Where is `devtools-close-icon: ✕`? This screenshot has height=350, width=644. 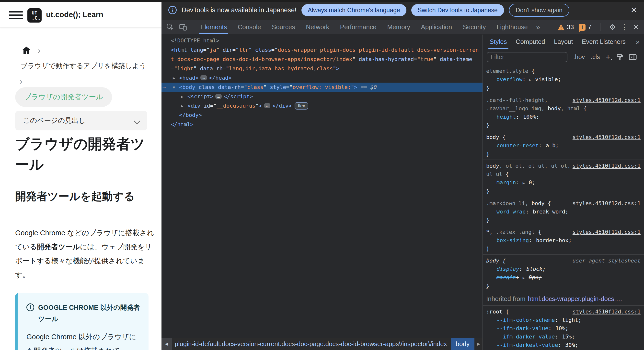 devtools-close-icon: ✕ is located at coordinates (636, 27).